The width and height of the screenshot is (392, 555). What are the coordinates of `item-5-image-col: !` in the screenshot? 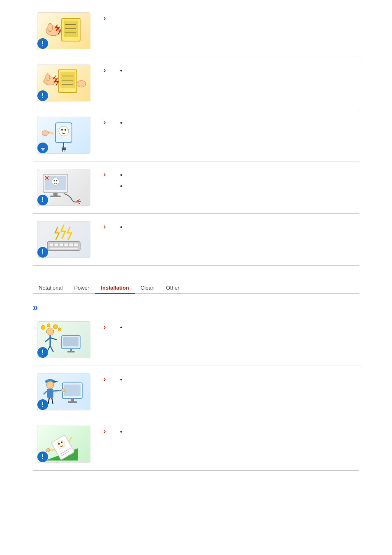 It's located at (64, 240).